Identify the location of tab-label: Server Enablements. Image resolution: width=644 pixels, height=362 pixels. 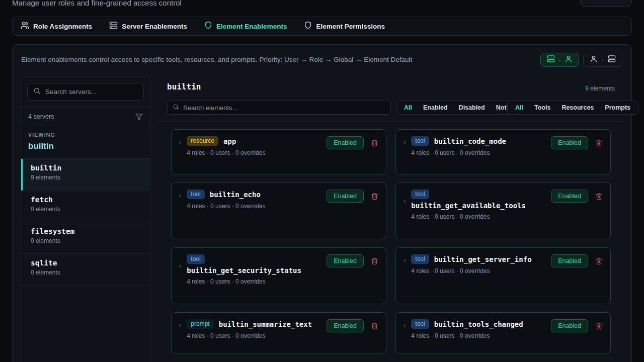
(154, 26).